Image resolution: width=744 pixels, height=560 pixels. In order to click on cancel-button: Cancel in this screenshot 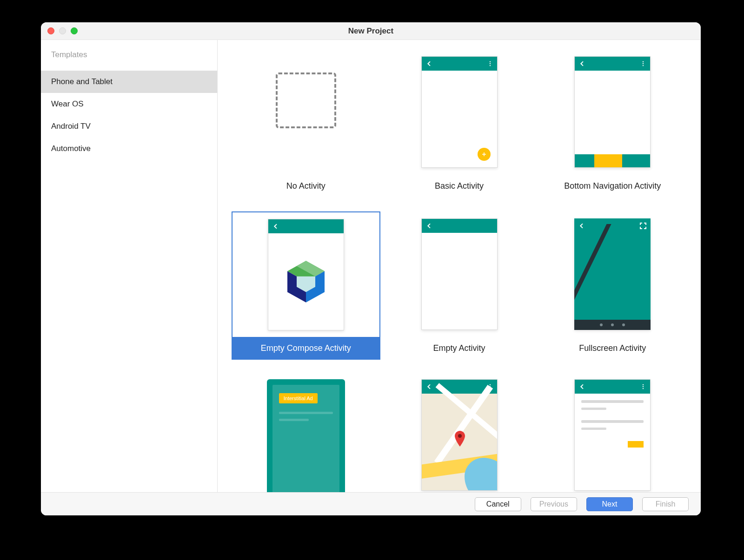, I will do `click(498, 504)`.